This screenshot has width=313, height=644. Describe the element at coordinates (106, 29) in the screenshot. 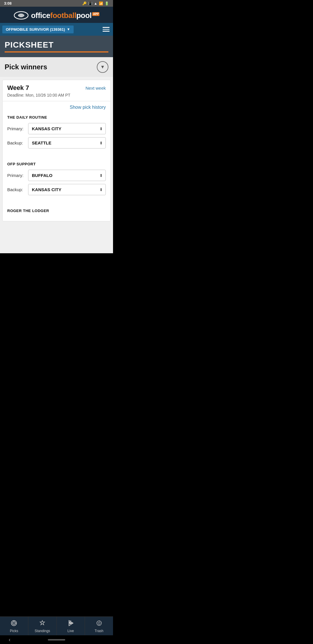

I see `hamburger-menu-button` at that location.